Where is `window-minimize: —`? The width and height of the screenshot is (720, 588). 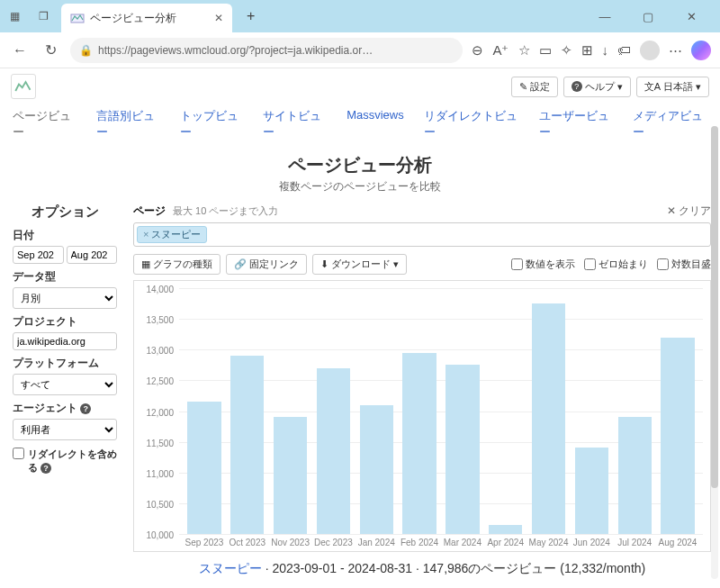
window-minimize: — is located at coordinates (605, 16).